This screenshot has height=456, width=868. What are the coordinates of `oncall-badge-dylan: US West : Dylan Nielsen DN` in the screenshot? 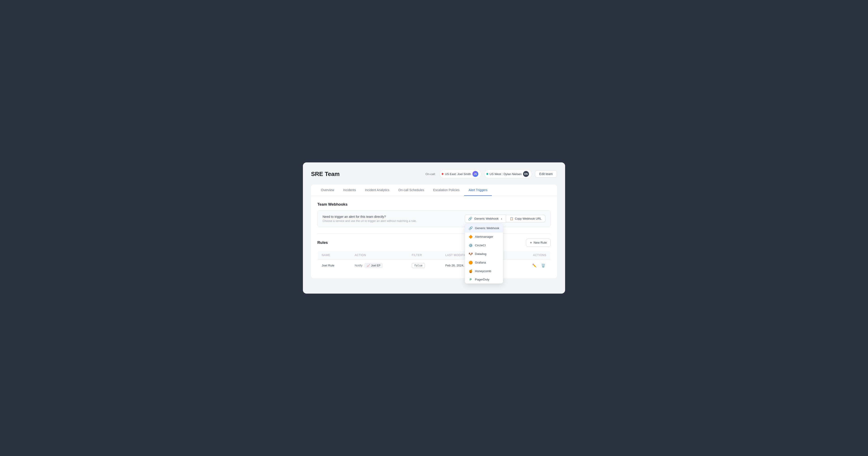 It's located at (508, 174).